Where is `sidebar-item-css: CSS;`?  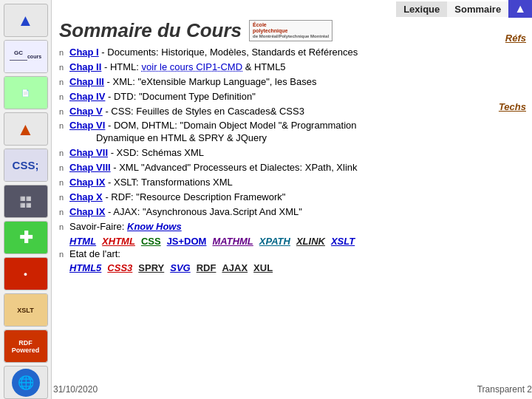 sidebar-item-css: CSS; is located at coordinates (26, 166).